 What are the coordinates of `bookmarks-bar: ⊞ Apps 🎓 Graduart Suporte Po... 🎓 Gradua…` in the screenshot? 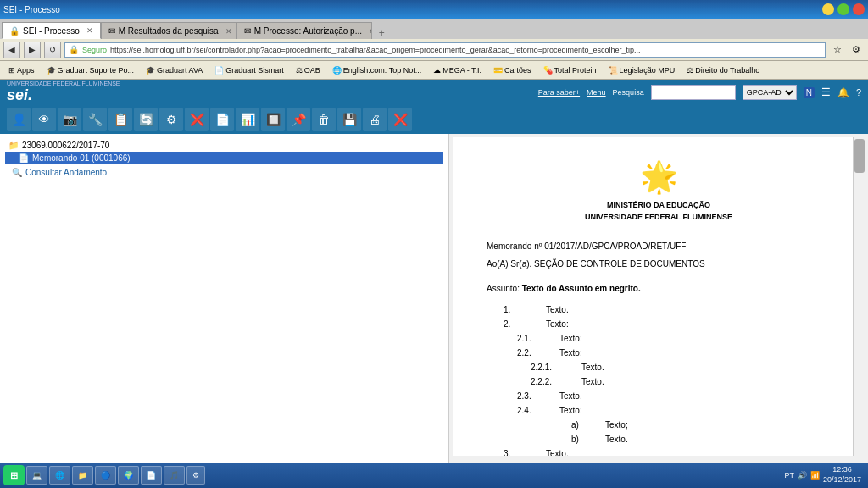 It's located at (434, 70).